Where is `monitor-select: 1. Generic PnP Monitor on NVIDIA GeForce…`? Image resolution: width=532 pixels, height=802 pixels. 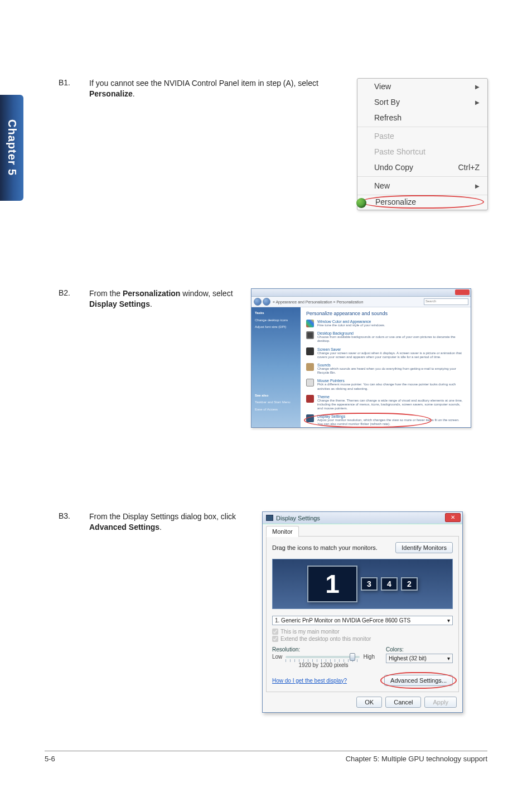 monitor-select: 1. Generic PnP Monitor on NVIDIA GeForce… is located at coordinates (362, 620).